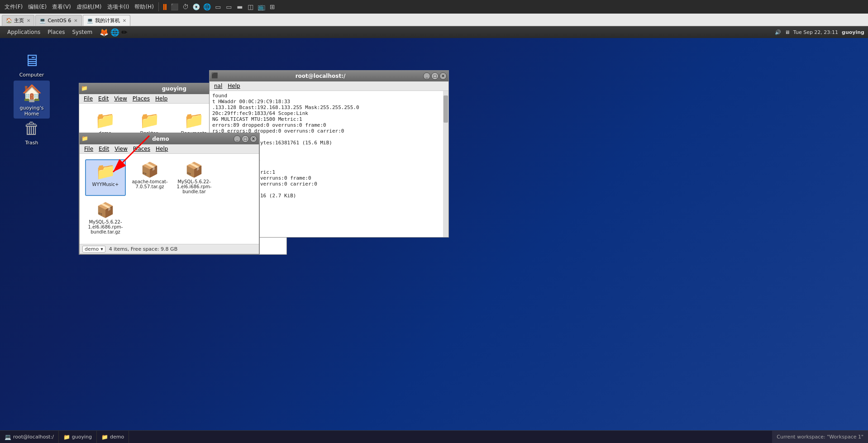  What do you see at coordinates (327, 96) in the screenshot?
I see `term-line-1: found` at bounding box center [327, 96].